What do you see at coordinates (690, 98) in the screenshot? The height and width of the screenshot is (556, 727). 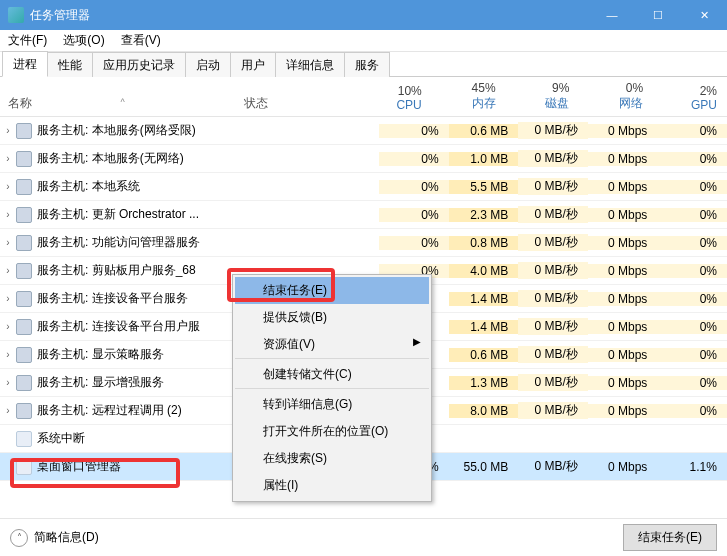 I see `column-gpu: 2%GPU` at bounding box center [690, 98].